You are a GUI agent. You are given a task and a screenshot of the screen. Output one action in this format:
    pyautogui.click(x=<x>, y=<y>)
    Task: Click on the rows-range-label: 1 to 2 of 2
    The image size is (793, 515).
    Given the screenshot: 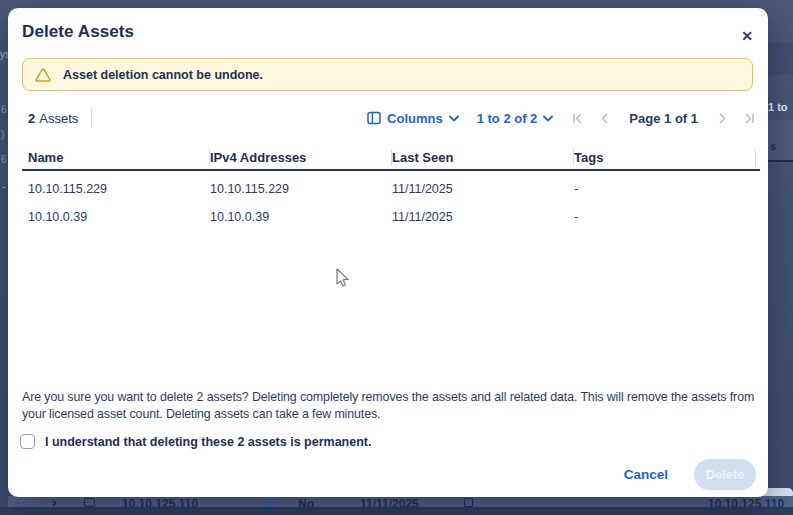 What is the action you would take?
    pyautogui.click(x=508, y=118)
    